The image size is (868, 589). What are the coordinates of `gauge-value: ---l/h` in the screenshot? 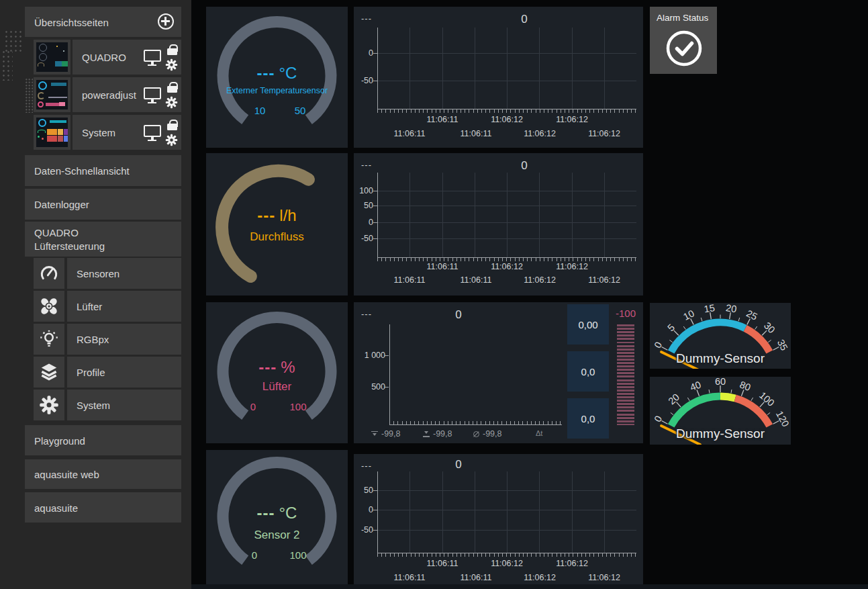 It's located at (277, 216).